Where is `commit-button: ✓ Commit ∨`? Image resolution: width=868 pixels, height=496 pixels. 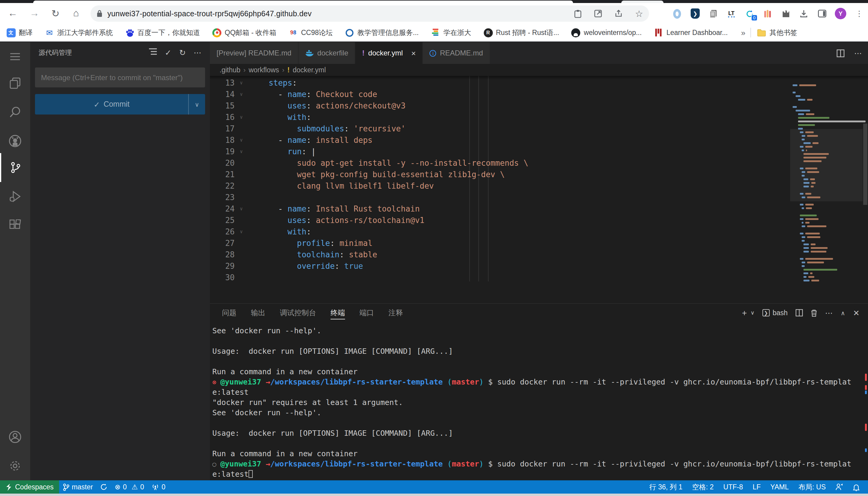
commit-button: ✓ Commit ∨ is located at coordinates (120, 104).